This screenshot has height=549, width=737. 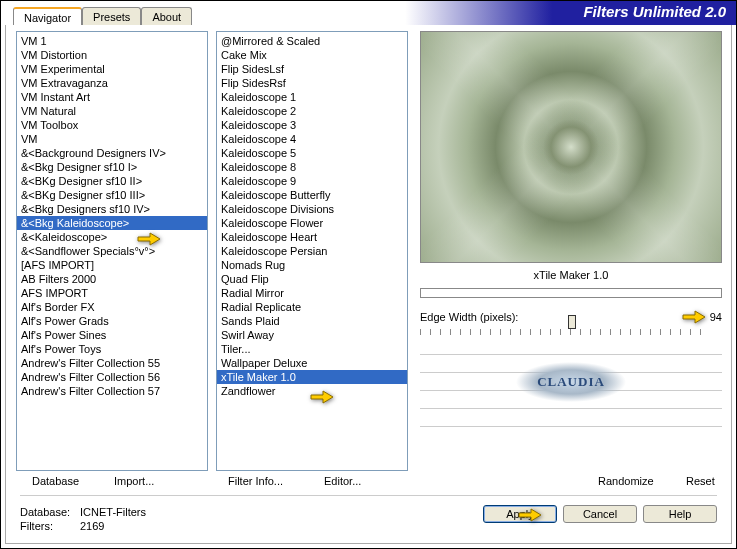 I want to click on list-item: &<BKg Designer sf10 III>, so click(x=112, y=195).